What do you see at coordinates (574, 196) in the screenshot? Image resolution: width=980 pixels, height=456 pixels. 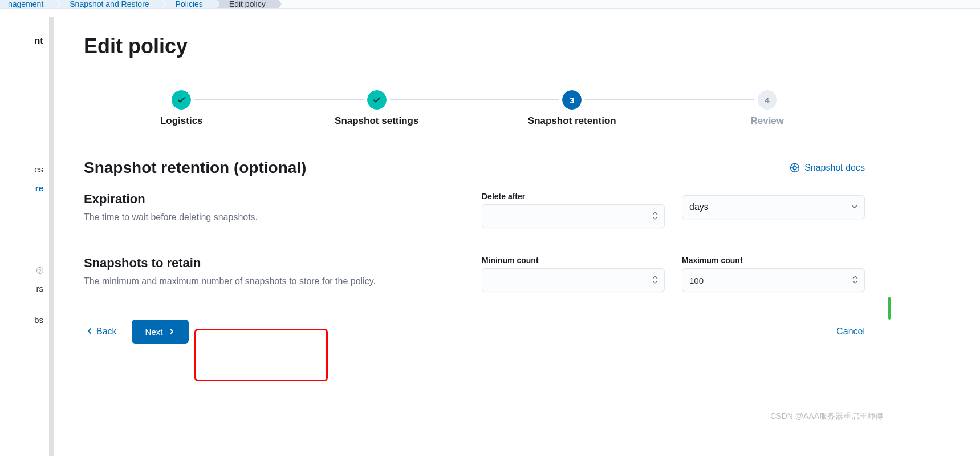 I see `delete-after-label: Delete after` at bounding box center [574, 196].